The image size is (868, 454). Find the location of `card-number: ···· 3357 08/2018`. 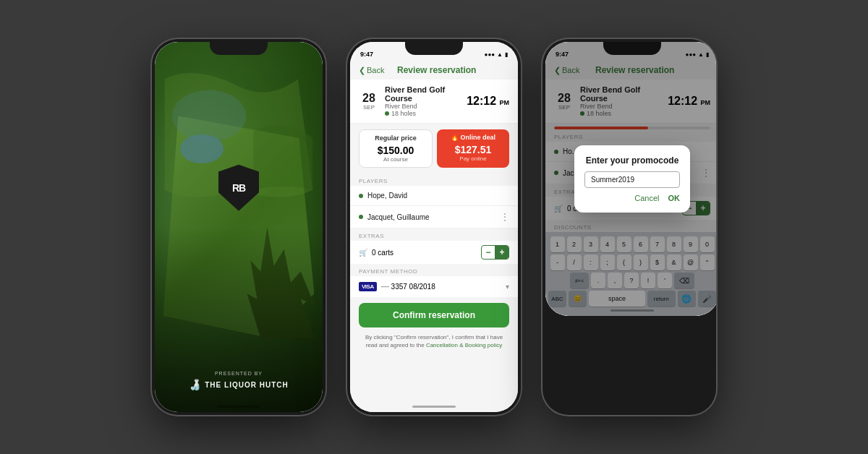

card-number: ···· 3357 08/2018 is located at coordinates (408, 286).